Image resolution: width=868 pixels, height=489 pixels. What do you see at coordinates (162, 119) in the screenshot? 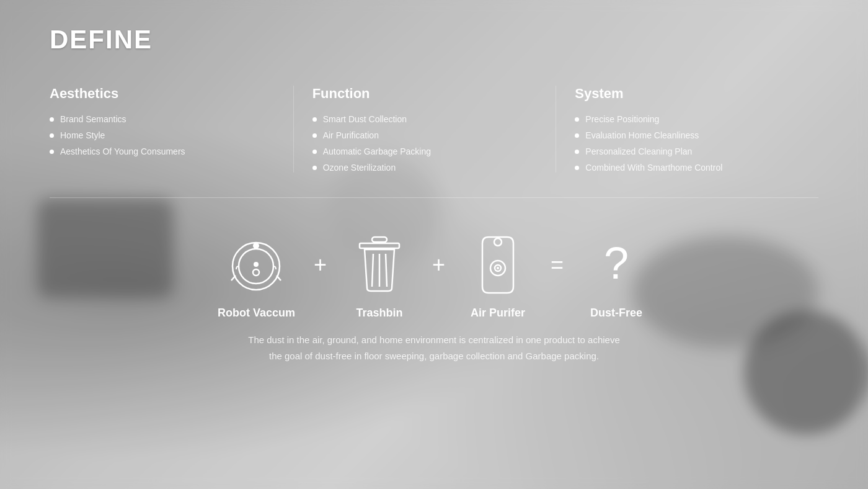
I see `list-item: Brand Semantics` at bounding box center [162, 119].